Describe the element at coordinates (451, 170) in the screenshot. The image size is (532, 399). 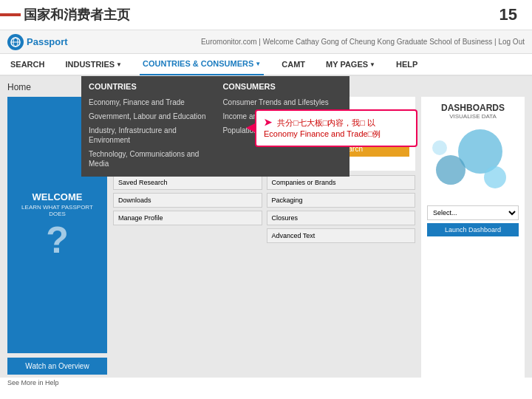
I see `bubble-medium` at that location.